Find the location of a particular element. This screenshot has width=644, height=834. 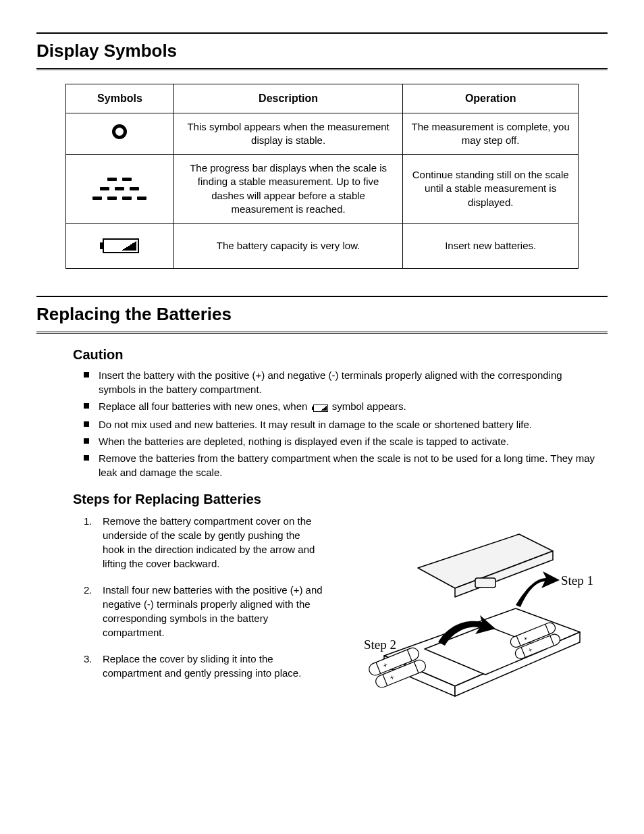

figure-label-step1: Step 1 is located at coordinates (577, 581).